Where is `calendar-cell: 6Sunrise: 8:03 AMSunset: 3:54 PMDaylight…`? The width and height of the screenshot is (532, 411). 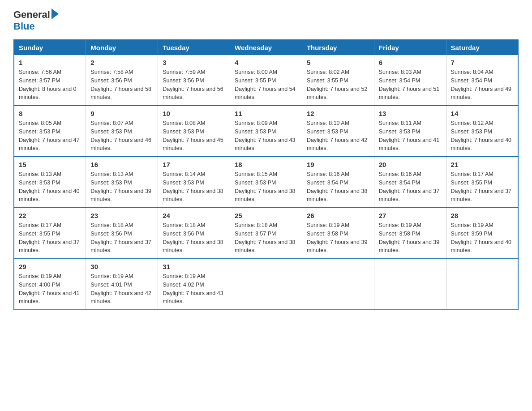
calendar-cell: 6Sunrise: 8:03 AMSunset: 3:54 PMDaylight… is located at coordinates (410, 81).